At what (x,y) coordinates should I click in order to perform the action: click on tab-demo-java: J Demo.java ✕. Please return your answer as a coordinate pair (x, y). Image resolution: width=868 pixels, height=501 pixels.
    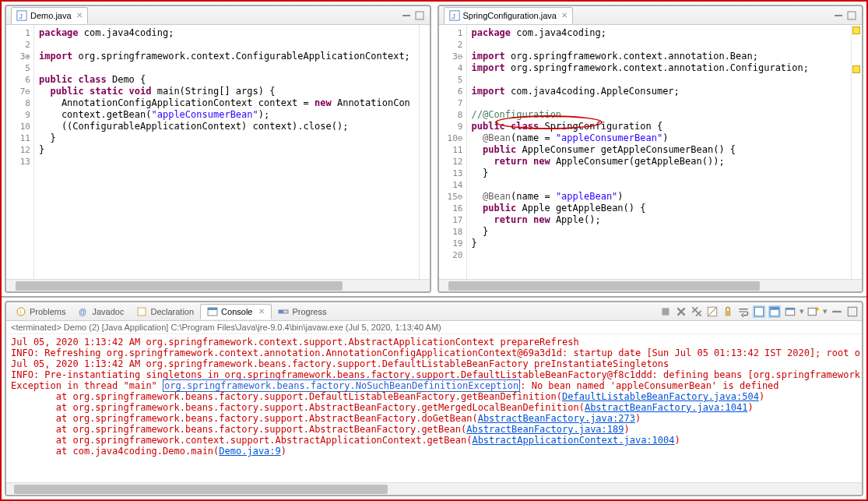
    Looking at the image, I should click on (50, 16).